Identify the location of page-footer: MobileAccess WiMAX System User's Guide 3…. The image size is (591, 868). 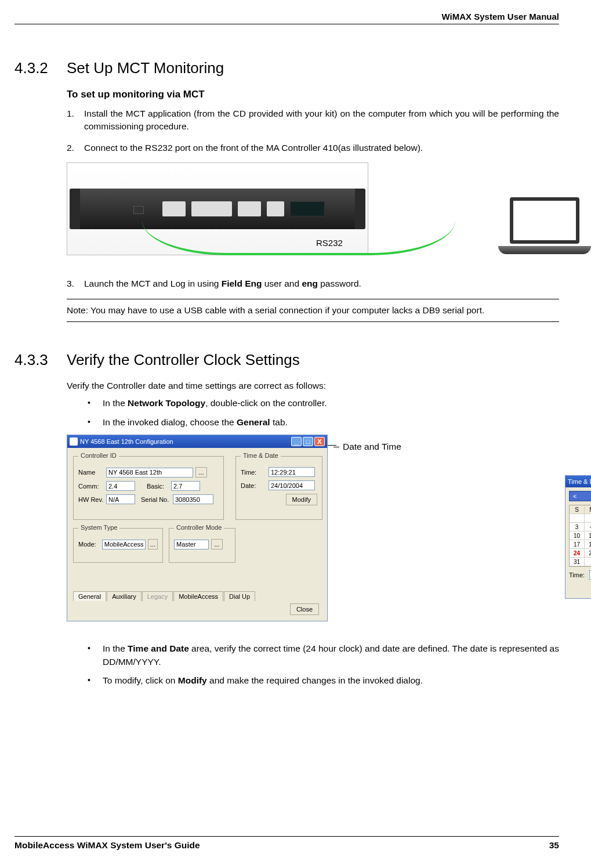
(287, 844).